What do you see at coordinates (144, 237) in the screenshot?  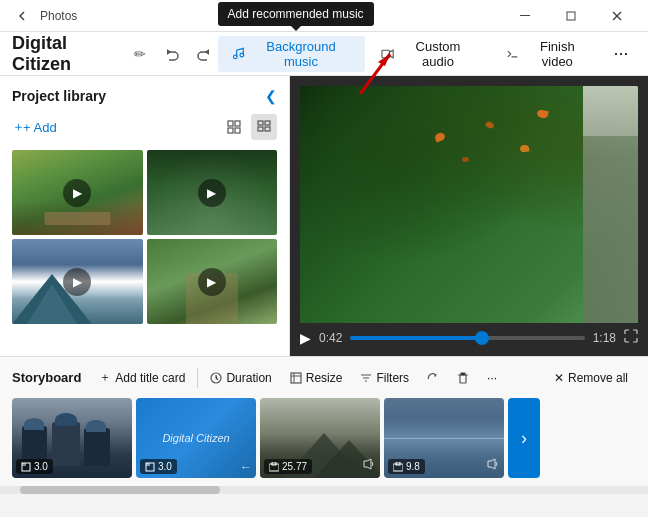 I see `media-grid: ▶ ▶ ▶` at bounding box center [144, 237].